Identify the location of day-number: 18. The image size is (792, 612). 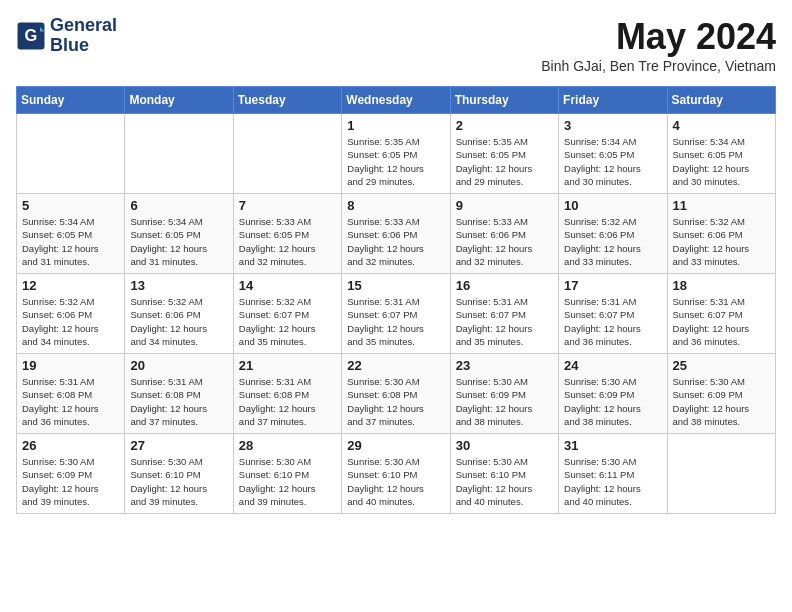
(722, 286).